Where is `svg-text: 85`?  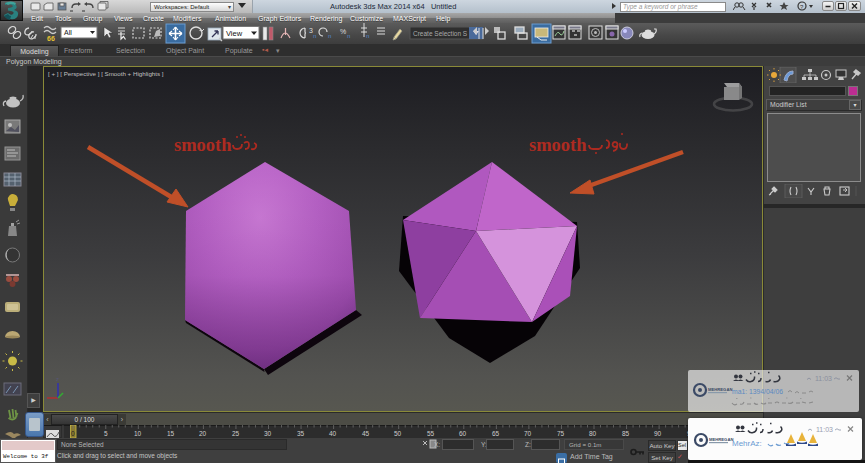
svg-text: 85 is located at coordinates (626, 434).